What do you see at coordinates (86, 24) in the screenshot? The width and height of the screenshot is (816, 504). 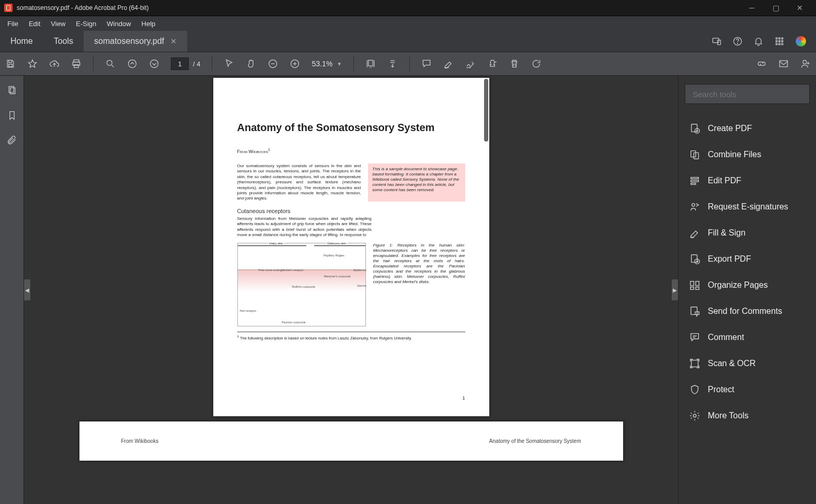 I see `menu-esign: E-Sign` at bounding box center [86, 24].